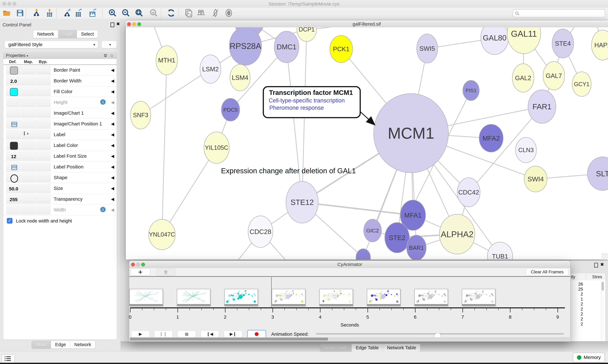  Describe the element at coordinates (588, 277) in the screenshot. I see `table-header-row: ity Stres` at that location.